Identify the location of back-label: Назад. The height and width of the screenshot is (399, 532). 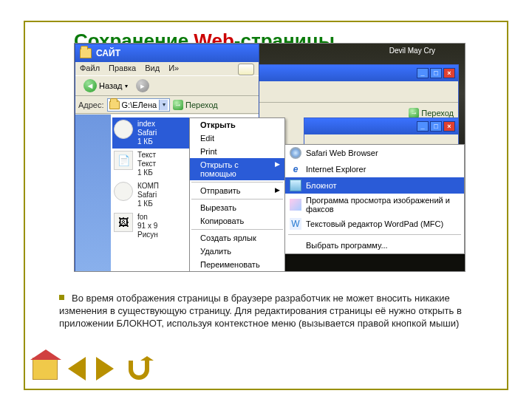
(111, 86).